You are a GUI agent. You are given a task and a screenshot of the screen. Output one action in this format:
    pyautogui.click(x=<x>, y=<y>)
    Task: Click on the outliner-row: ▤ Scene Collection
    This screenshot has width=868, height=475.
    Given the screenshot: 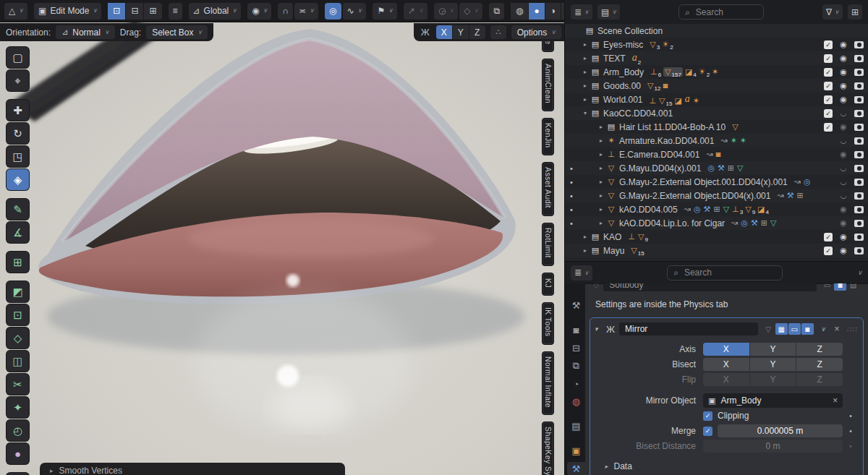 What is the action you would take?
    pyautogui.click(x=716, y=30)
    